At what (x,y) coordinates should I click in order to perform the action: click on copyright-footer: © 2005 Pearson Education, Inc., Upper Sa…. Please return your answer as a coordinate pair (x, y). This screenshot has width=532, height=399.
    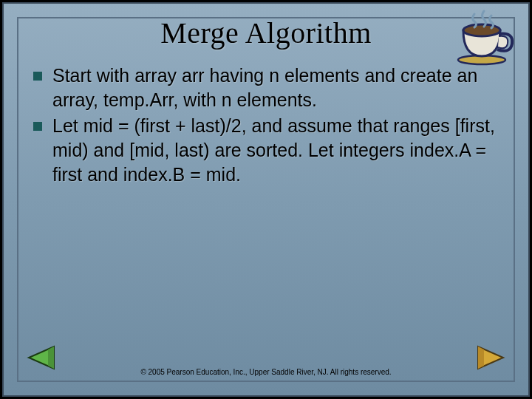
    Looking at the image, I should click on (266, 372).